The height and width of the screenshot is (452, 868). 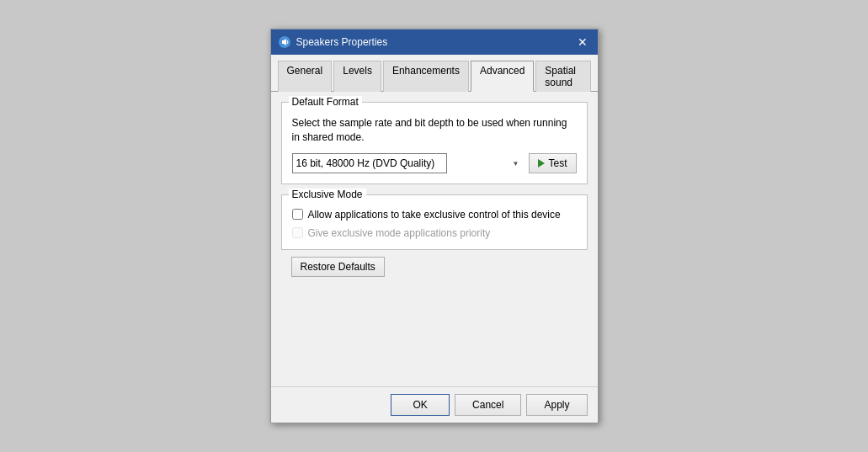 What do you see at coordinates (408, 163) in the screenshot?
I see `format-select-wrapper: 16 bit, 44100 Hz (CD Quality)16 bit, 480…` at bounding box center [408, 163].